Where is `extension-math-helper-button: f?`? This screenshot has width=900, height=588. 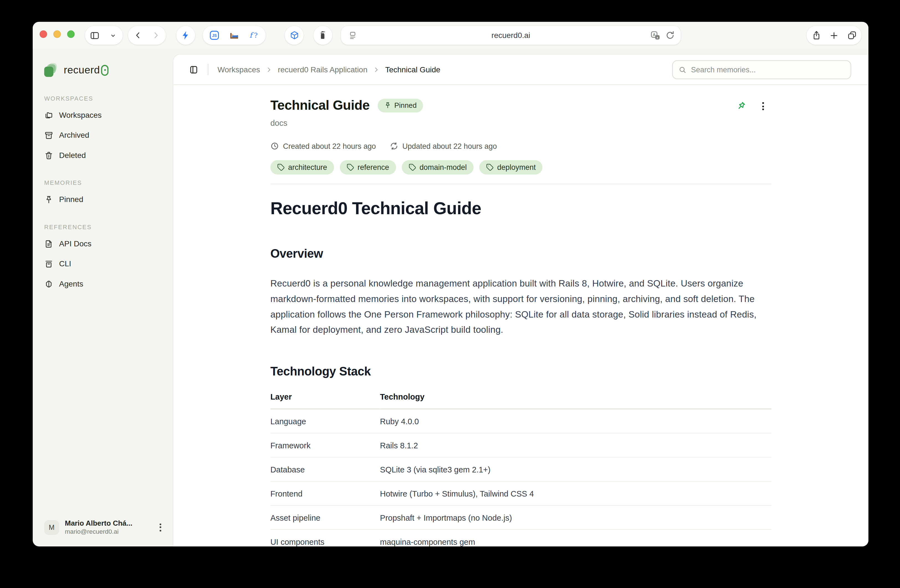 extension-math-helper-button: f? is located at coordinates (254, 35).